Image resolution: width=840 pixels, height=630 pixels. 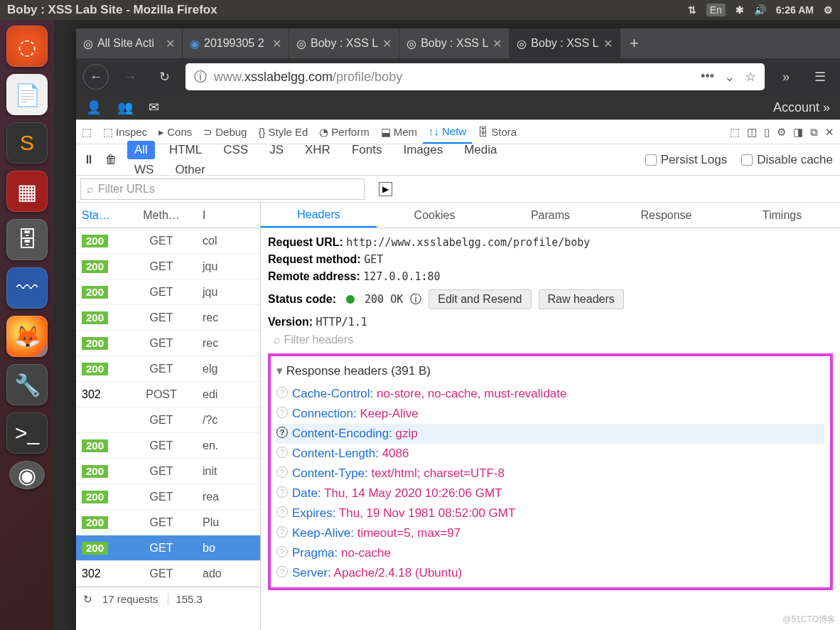 I want to click on reload-icon: ↻, so click(x=88, y=599).